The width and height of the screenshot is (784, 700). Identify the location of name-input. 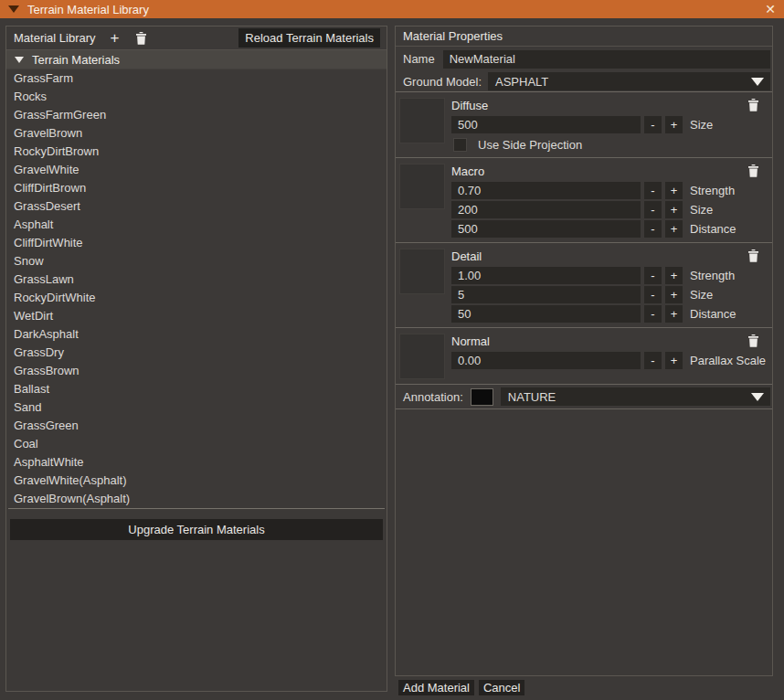
(607, 59).